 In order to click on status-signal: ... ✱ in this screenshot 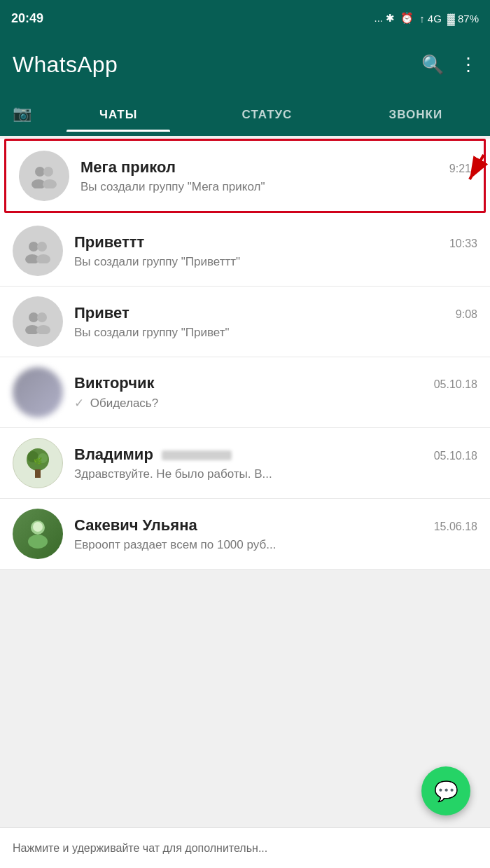, I will do `click(385, 18)`.